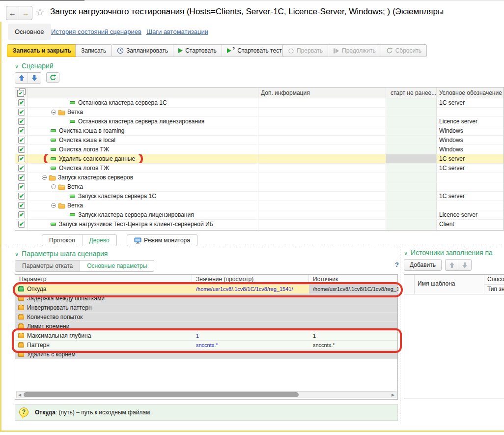  I want to click on row-name-cell: Очистка логов ТЖ, so click(143, 168).